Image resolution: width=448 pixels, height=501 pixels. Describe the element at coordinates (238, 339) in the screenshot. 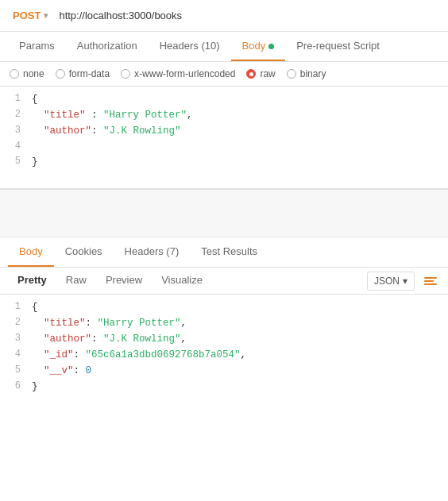

I see `resp-content-3: "author": "J.K Rowling",` at that location.